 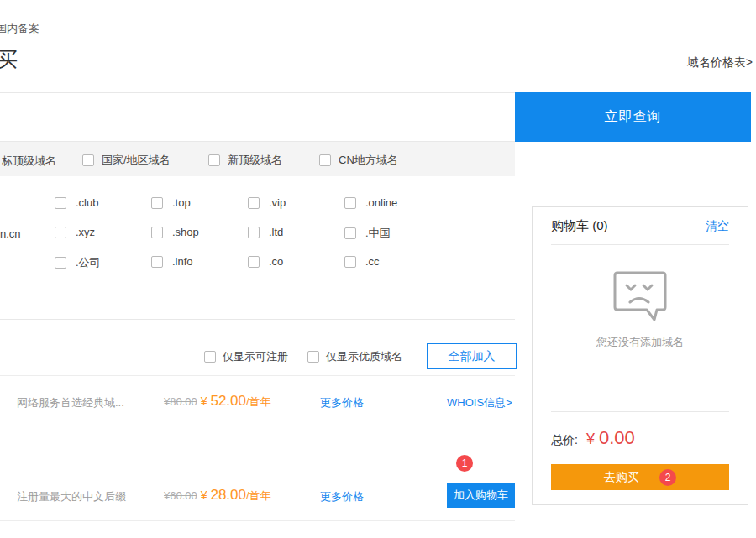 I want to click on category-international-tld-label: 标顶级域名, so click(x=29, y=161).